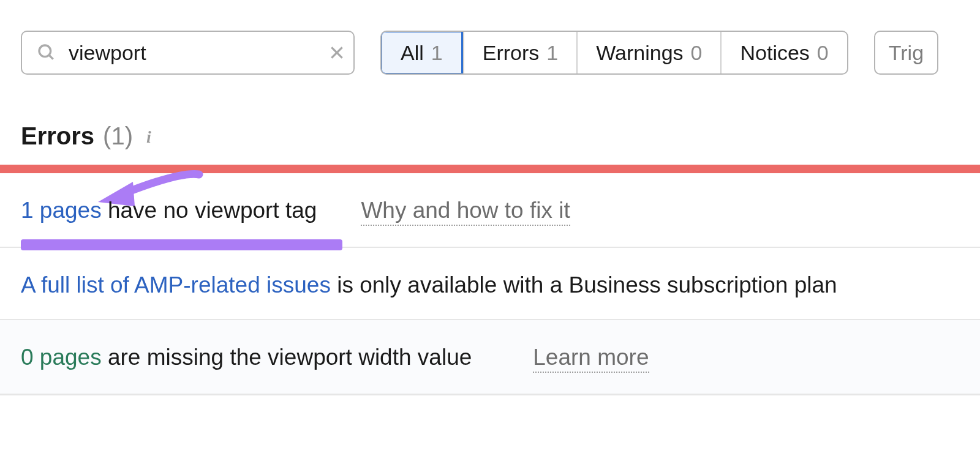 This screenshot has width=980, height=475. What do you see at coordinates (429, 285) in the screenshot?
I see `issue-text: A full list of AMP-related issues is onl…` at bounding box center [429, 285].